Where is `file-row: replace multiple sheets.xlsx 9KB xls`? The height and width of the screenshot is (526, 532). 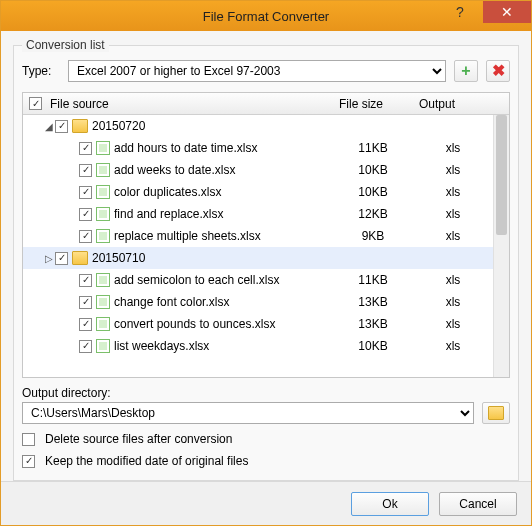
file-row: replace multiple sheets.xlsx 9KB xls is located at coordinates (266, 236).